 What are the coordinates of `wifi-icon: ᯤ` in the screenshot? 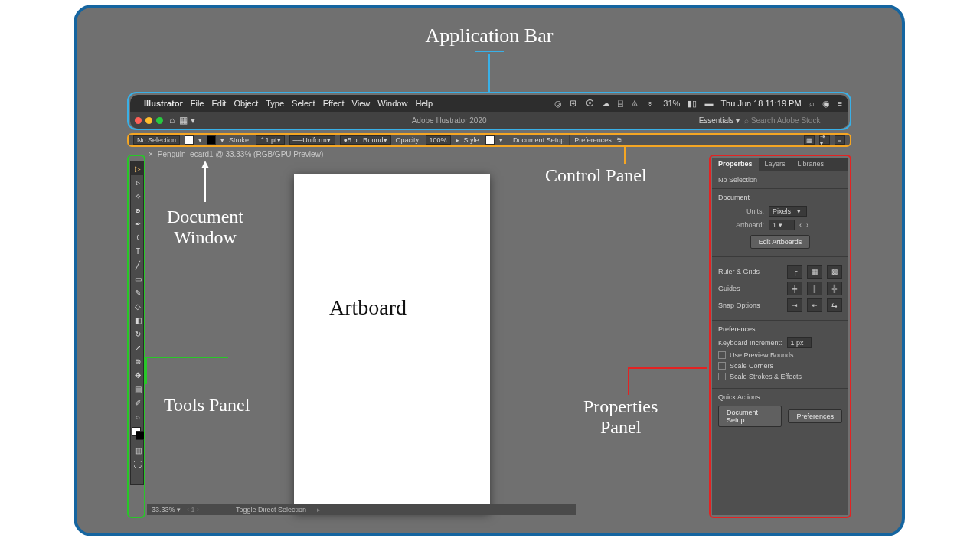 It's located at (651, 103).